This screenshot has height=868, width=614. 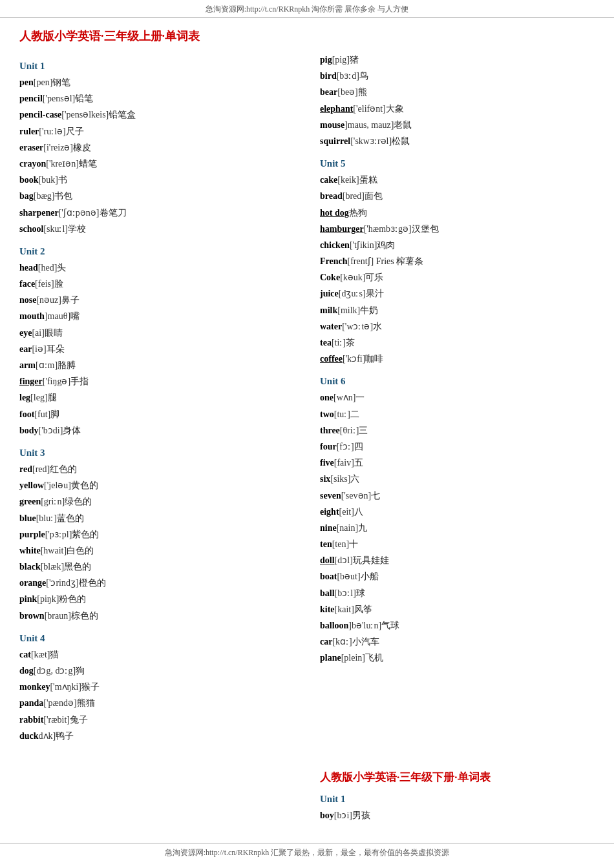 What do you see at coordinates (156, 132) in the screenshot?
I see `list-item: ruler['ruːlə]尺子` at bounding box center [156, 132].